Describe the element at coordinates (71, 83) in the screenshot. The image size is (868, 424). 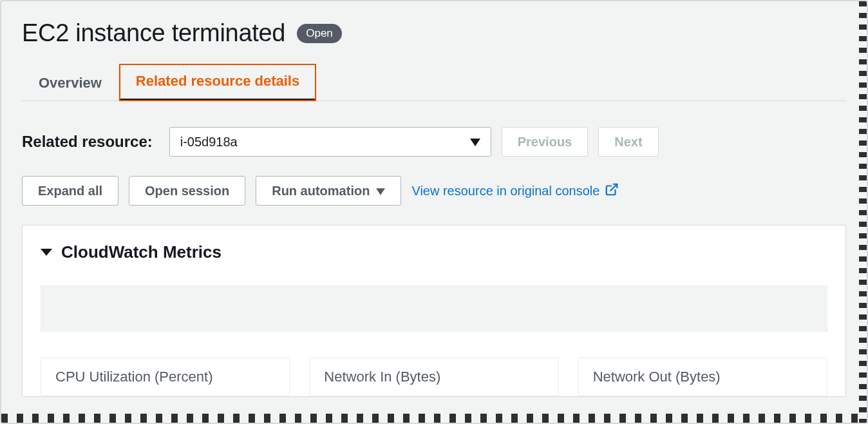
I see `tab-overview: Overview` at that location.